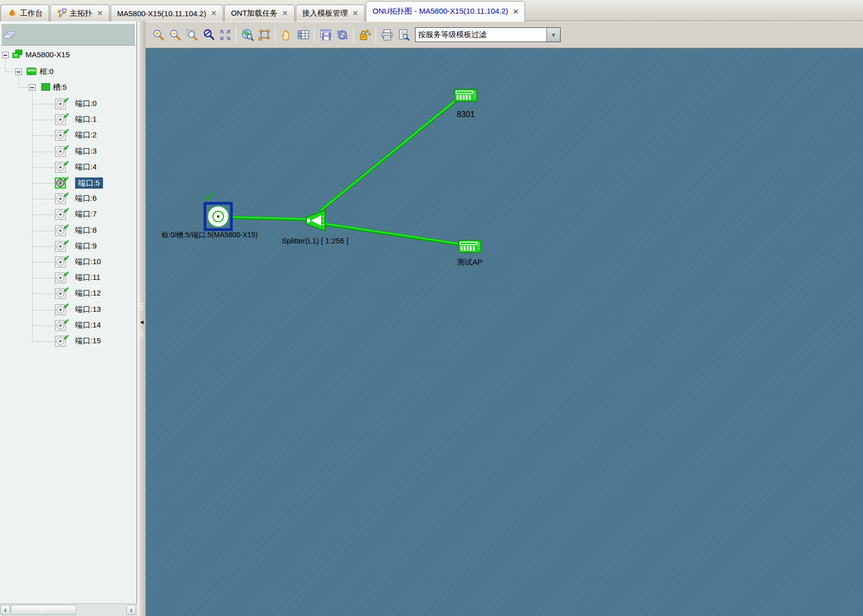 The width and height of the screenshot is (863, 616). Describe the element at coordinates (131, 610) in the screenshot. I see `scroll-right-icon: ›` at that location.